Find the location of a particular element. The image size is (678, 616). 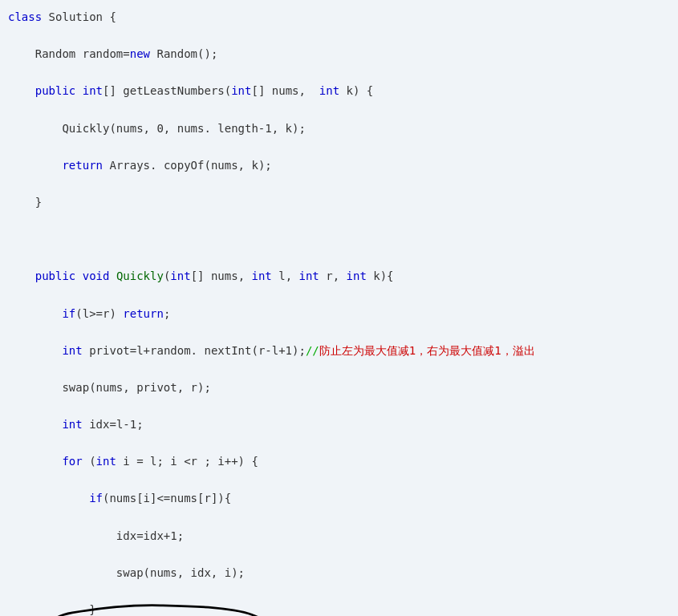

line-15: if(nums[i]<=nums[r]){ is located at coordinates (339, 499).